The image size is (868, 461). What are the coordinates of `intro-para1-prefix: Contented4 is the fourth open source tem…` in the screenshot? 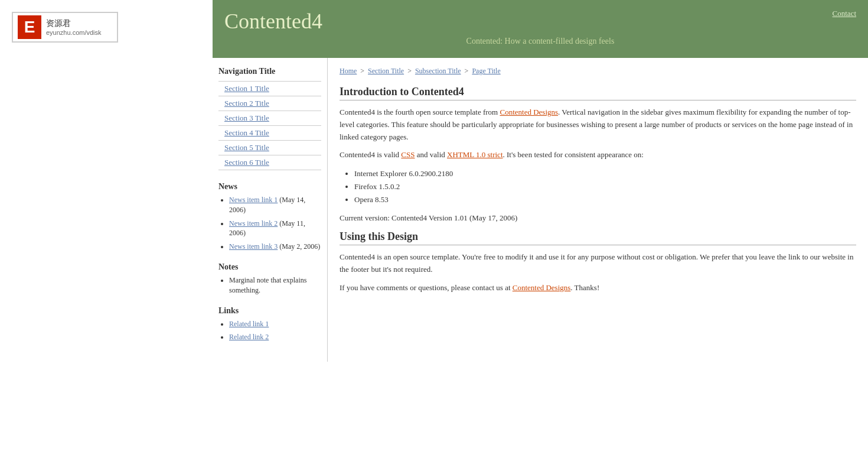 It's located at (419, 112).